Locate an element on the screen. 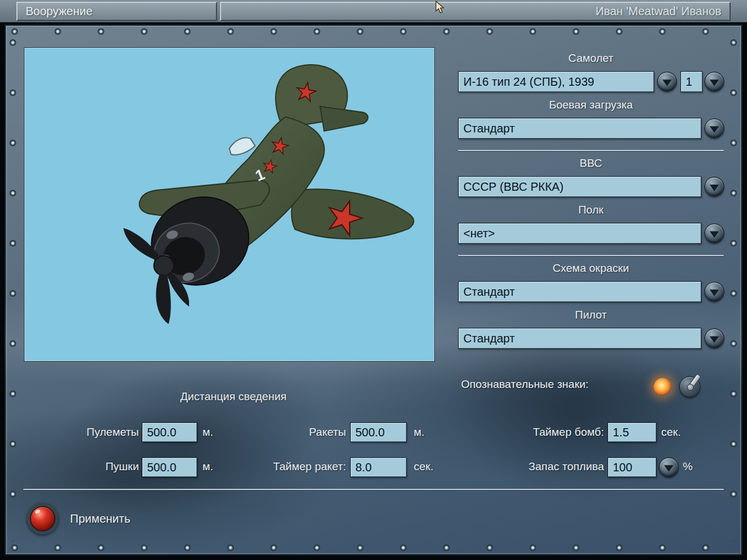 The height and width of the screenshot is (560, 747). aircraft-select: И-16 тип 24 (СПБ), 1939 is located at coordinates (556, 82).